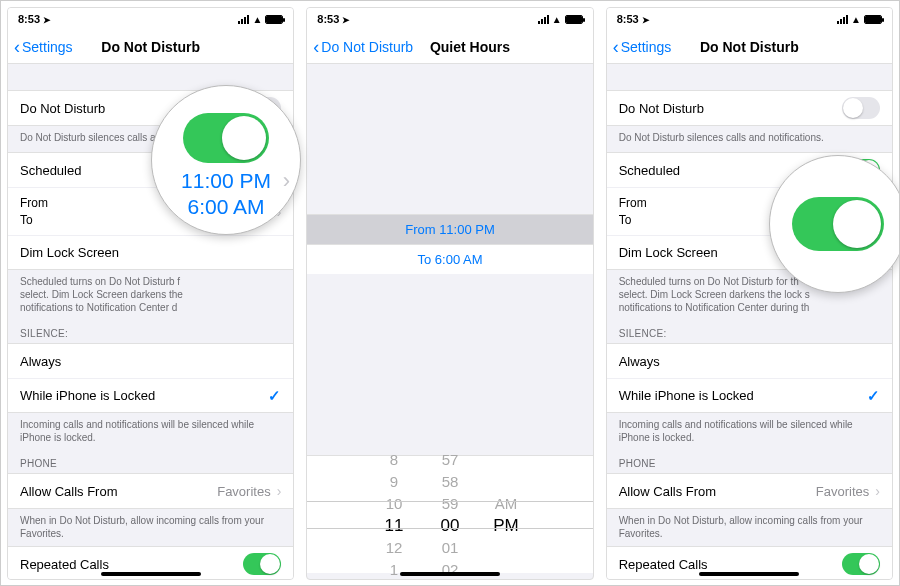 The height and width of the screenshot is (586, 900). Describe the element at coordinates (750, 108) in the screenshot. I see `dnd-row: Do Not Disturb` at that location.